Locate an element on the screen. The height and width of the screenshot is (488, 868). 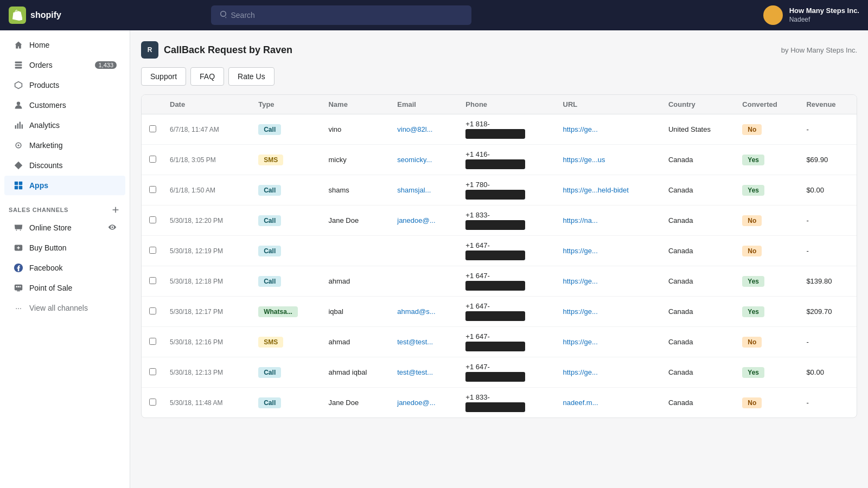
row-phone: +1 833- ████████████ is located at coordinates (508, 403).